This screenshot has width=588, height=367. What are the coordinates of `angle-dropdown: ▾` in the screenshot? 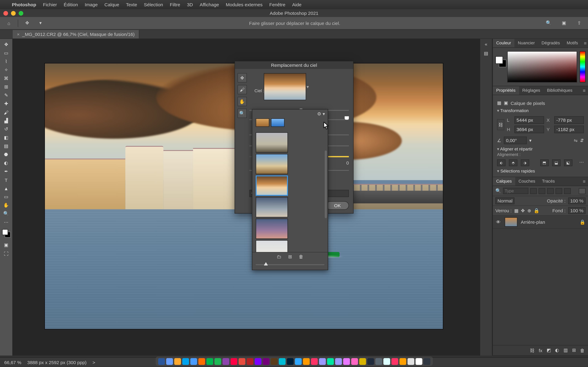 It's located at (531, 140).